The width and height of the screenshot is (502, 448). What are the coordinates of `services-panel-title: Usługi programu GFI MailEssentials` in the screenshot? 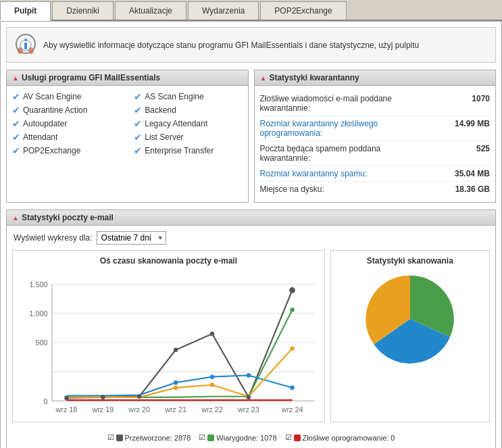 It's located at (91, 78).